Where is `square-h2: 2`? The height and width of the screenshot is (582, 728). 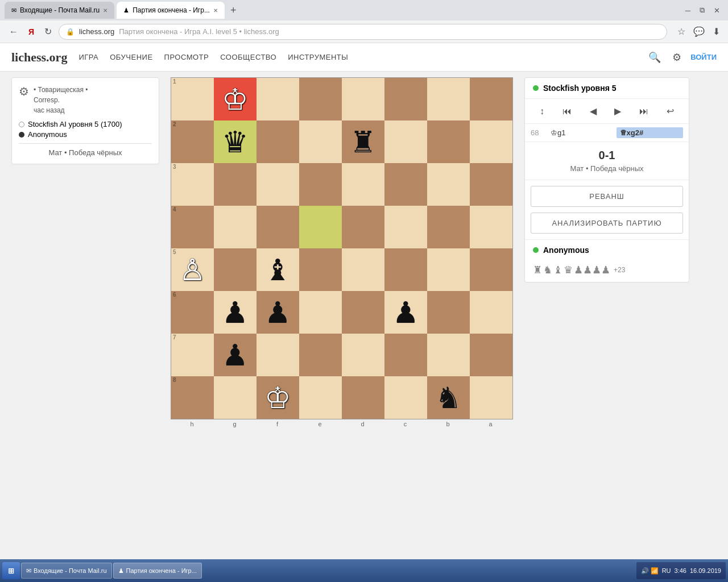
square-h2: 2 is located at coordinates (192, 142).